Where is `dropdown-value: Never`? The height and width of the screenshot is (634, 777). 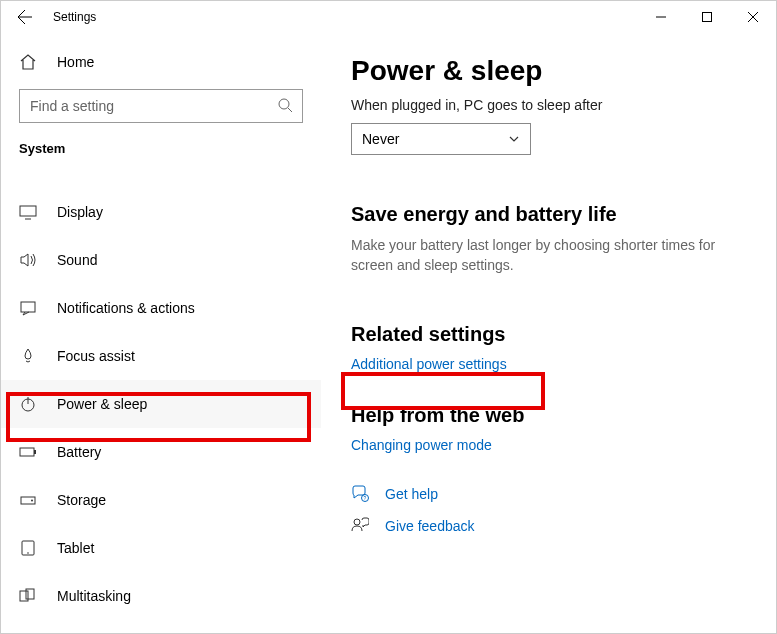 dropdown-value: Never is located at coordinates (380, 139).